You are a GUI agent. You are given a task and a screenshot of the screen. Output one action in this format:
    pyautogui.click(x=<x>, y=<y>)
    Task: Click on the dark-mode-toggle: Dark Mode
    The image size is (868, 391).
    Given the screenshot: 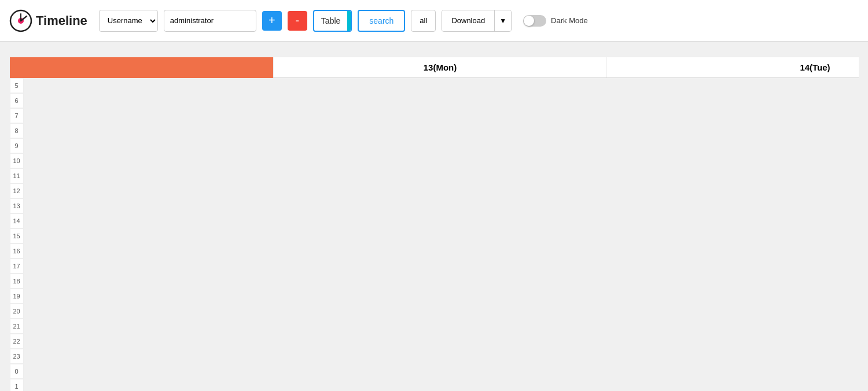 What is the action you would take?
    pyautogui.click(x=556, y=21)
    